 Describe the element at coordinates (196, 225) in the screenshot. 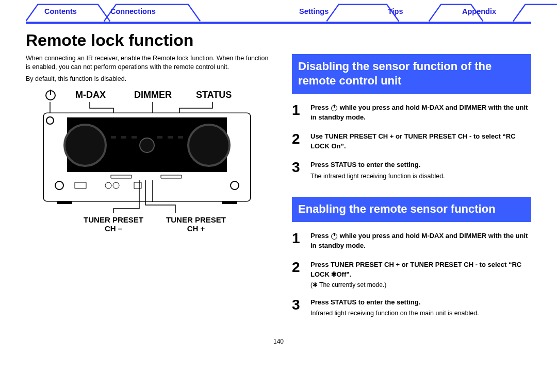

I see `label-tuner-plus: TUNER PRESET CH +` at that location.